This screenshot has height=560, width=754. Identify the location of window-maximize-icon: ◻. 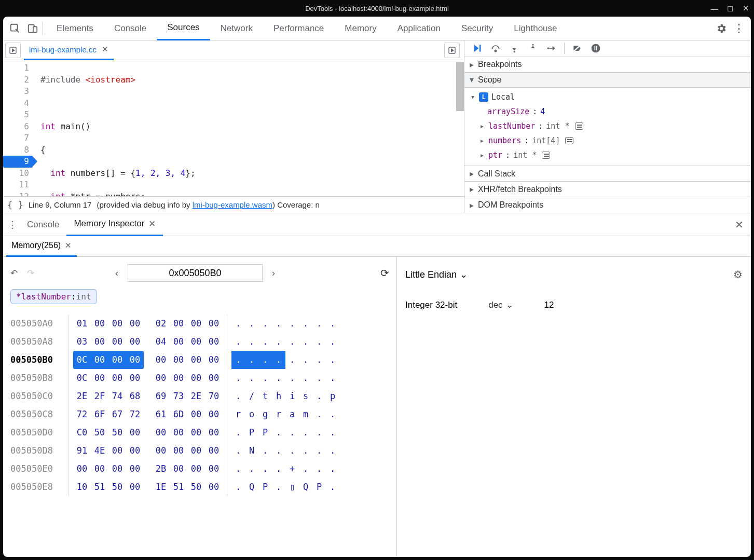
(730, 8).